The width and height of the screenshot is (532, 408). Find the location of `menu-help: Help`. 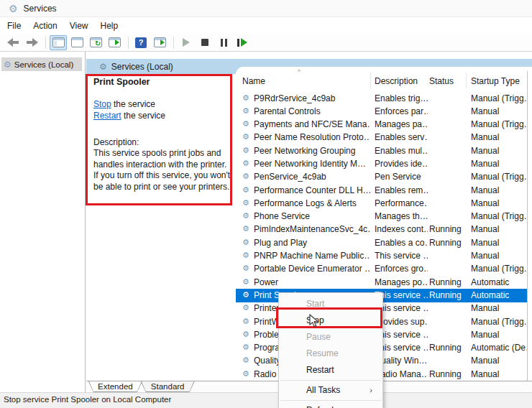

menu-help: Help is located at coordinates (113, 26).